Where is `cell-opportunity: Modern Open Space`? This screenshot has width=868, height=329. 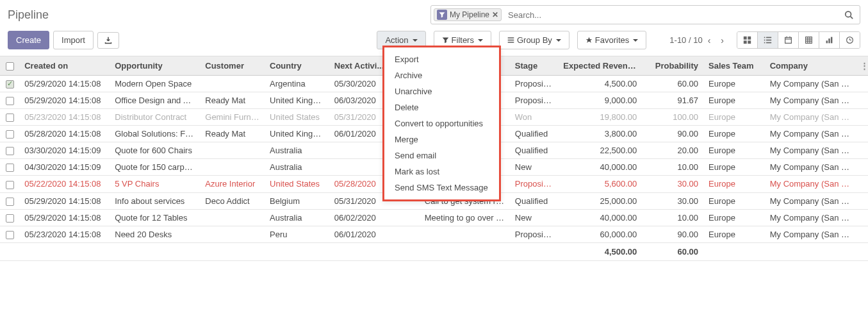 cell-opportunity: Modern Open Space is located at coordinates (155, 84).